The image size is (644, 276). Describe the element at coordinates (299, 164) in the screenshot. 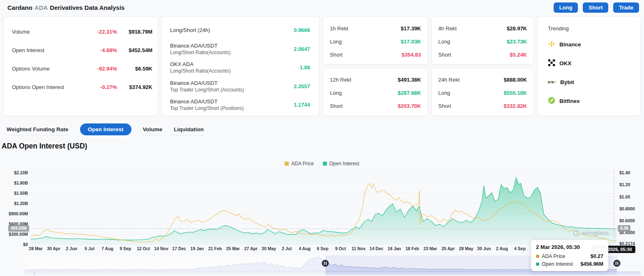

I see `legend-item-ada-price: ADA Price` at that location.